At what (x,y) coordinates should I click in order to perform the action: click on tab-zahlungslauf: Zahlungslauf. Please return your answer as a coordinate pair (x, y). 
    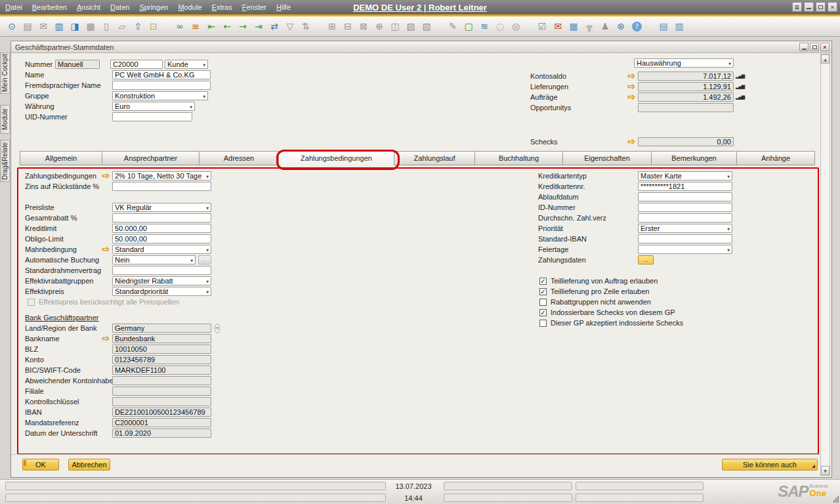
    Looking at the image, I should click on (434, 158).